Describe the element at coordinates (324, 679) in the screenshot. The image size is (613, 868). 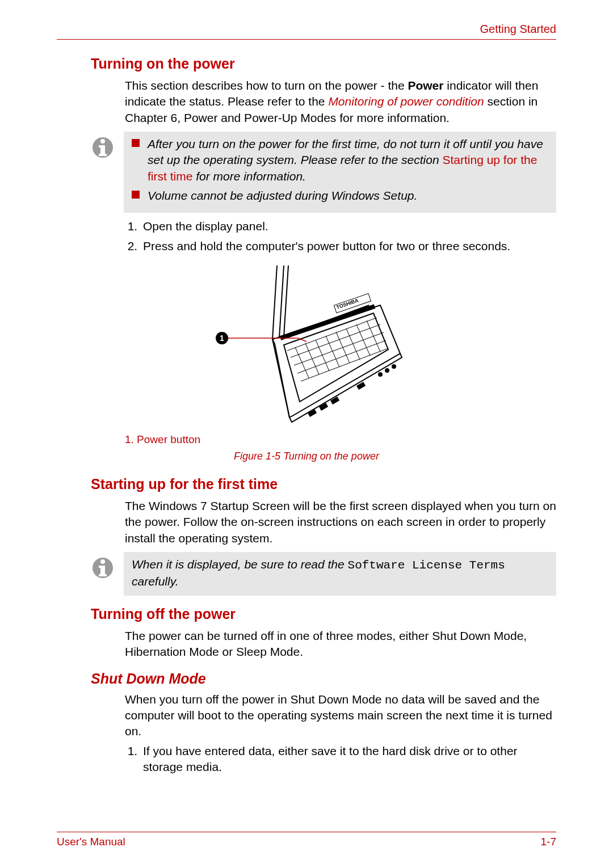
I see `heading-shut-down-mode: Shut Down Mode` at that location.